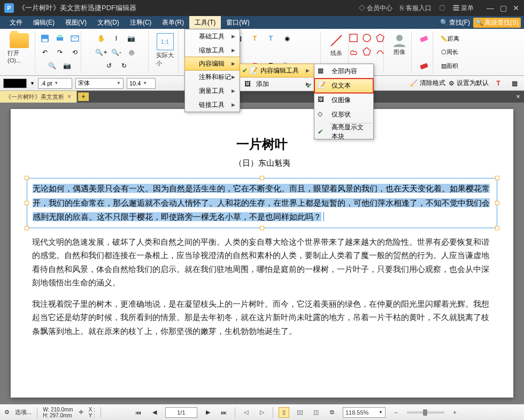 This screenshot has height=420, width=524. What do you see at coordinates (212, 77) in the screenshot?
I see `menu-annotate: 注释和标记▶` at bounding box center [212, 77].